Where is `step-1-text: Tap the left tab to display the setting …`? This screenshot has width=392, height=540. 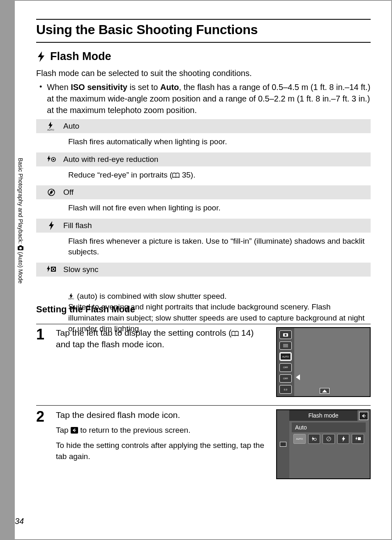 step-1-text: Tap the left tab to display the setting … is located at coordinates (162, 339).